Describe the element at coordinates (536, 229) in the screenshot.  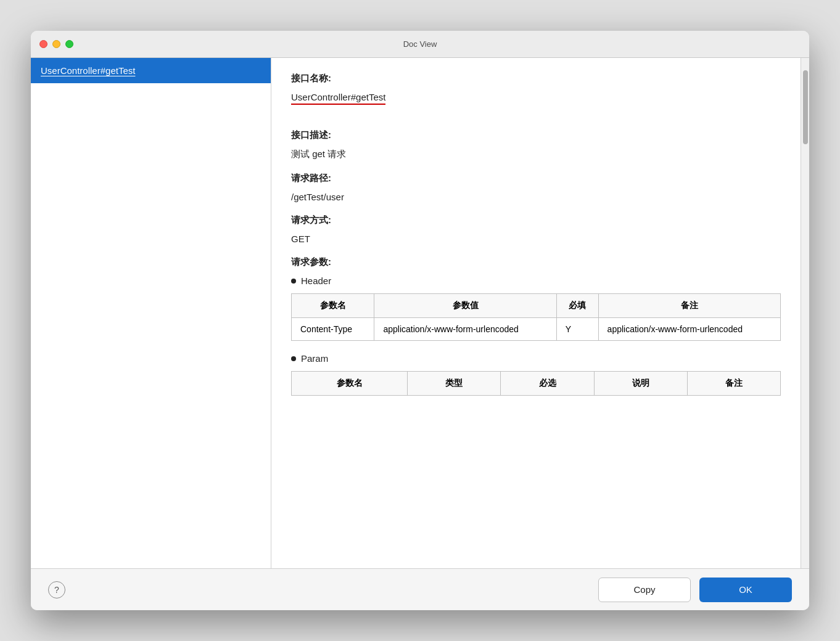
I see `api-method-section: 请求方式: GET` at that location.